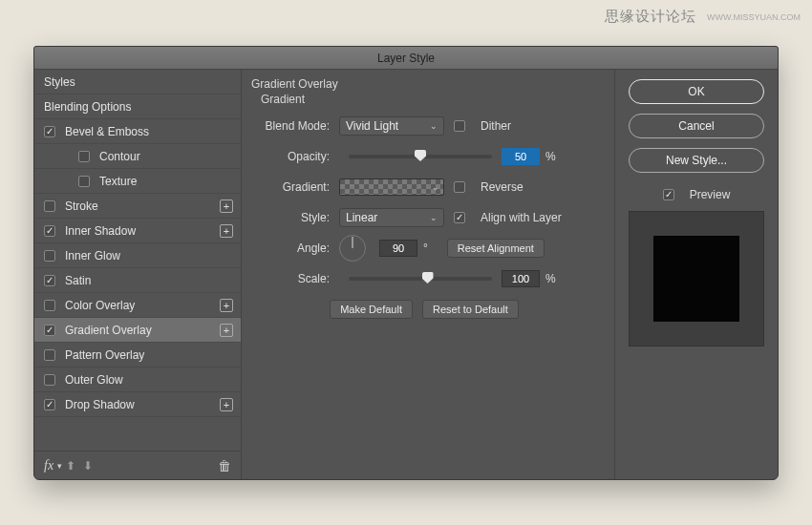  I want to click on cancel-button: Cancel, so click(696, 126).